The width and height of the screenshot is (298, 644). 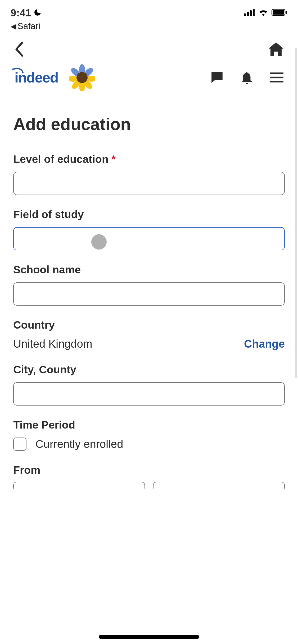 What do you see at coordinates (279, 13) in the screenshot?
I see `battery-icon` at bounding box center [279, 13].